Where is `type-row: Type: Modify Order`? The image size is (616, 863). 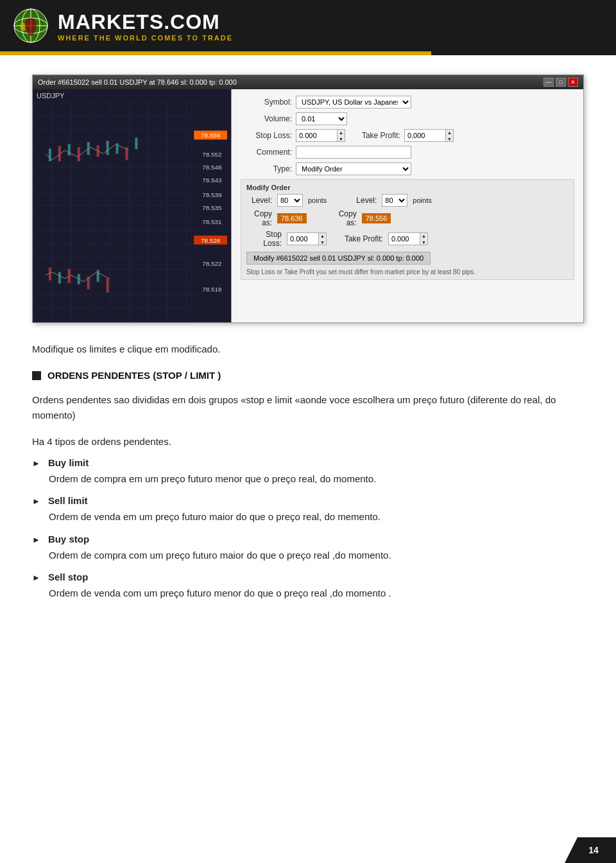 type-row: Type: Modify Order is located at coordinates (407, 169).